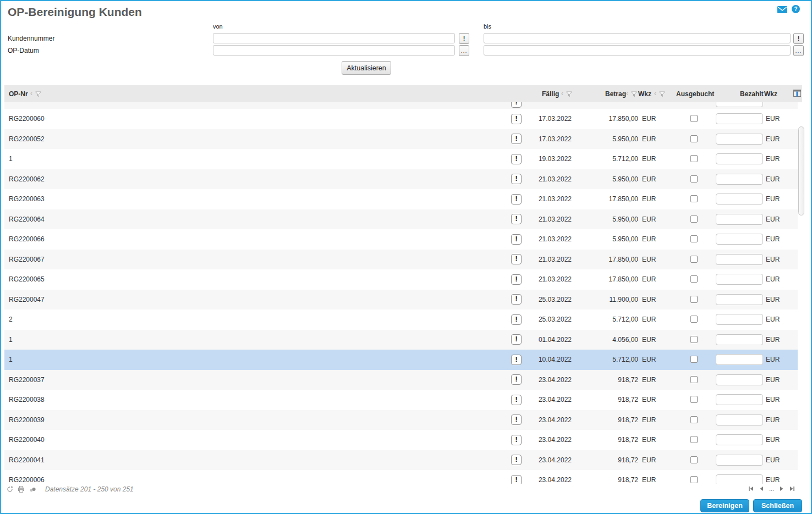 The width and height of the screenshot is (812, 514). Describe the element at coordinates (695, 94) in the screenshot. I see `column-header-ausgebucht: Ausgebucht` at that location.